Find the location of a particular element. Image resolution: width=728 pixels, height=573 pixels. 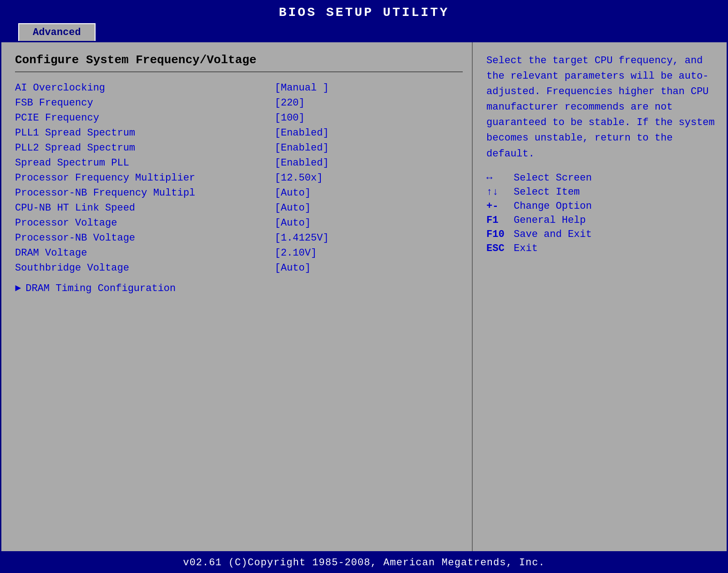

table-row: CPU-NB HT Link Speed [Auto] is located at coordinates (239, 208).